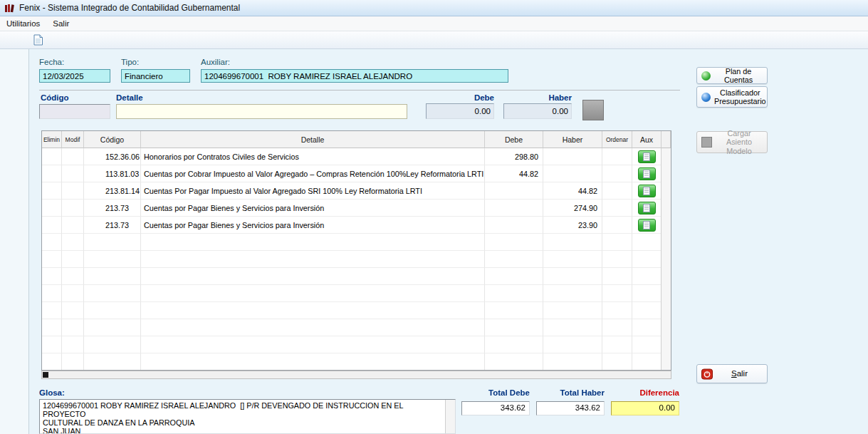 Image resolution: width=868 pixels, height=434 pixels. What do you see at coordinates (732, 373) in the screenshot?
I see `salir-button: Salir` at bounding box center [732, 373].